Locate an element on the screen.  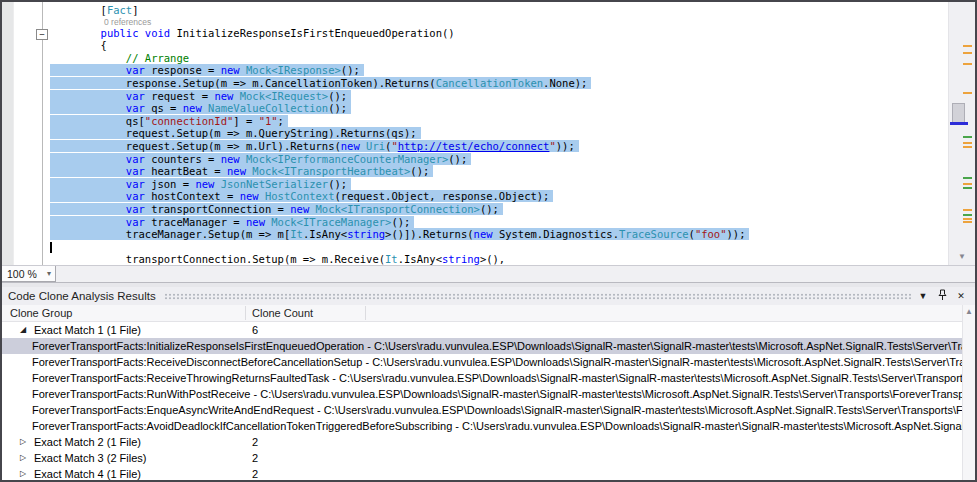
panel-title: Code Clone Analysis Results is located at coordinates (82, 296).